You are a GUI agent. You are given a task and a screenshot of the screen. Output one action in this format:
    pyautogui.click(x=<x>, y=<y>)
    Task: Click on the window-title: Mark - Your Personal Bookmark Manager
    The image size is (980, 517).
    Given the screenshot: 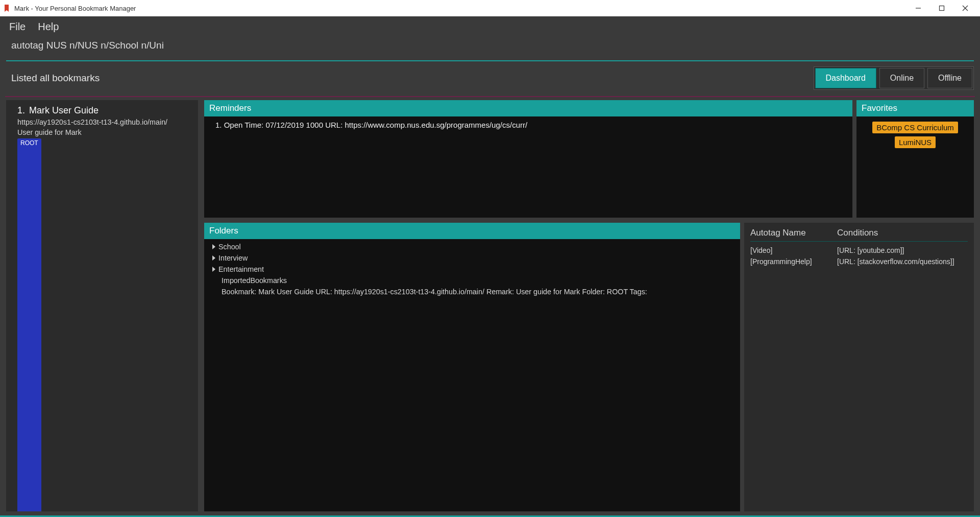 What is the action you would take?
    pyautogui.click(x=460, y=8)
    